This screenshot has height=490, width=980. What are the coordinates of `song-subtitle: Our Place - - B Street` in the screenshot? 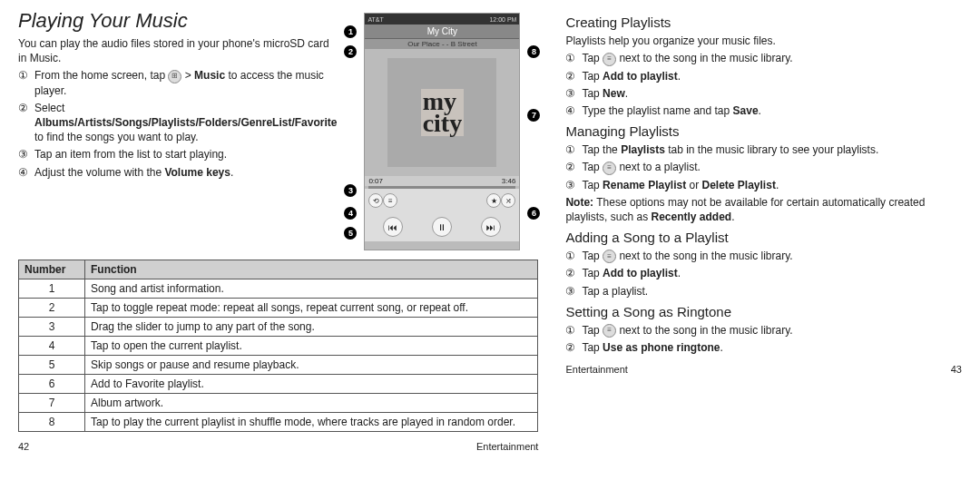 It's located at (442, 44).